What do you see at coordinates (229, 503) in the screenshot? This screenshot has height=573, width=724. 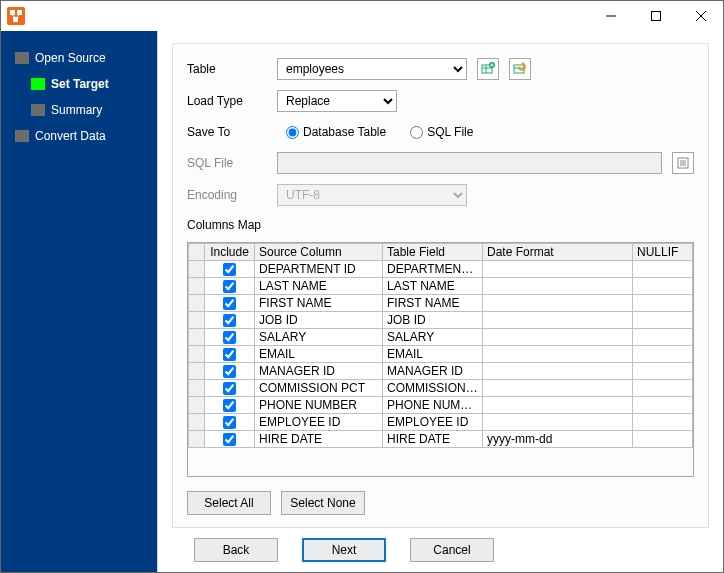 I see `select-all-button: Select All` at bounding box center [229, 503].